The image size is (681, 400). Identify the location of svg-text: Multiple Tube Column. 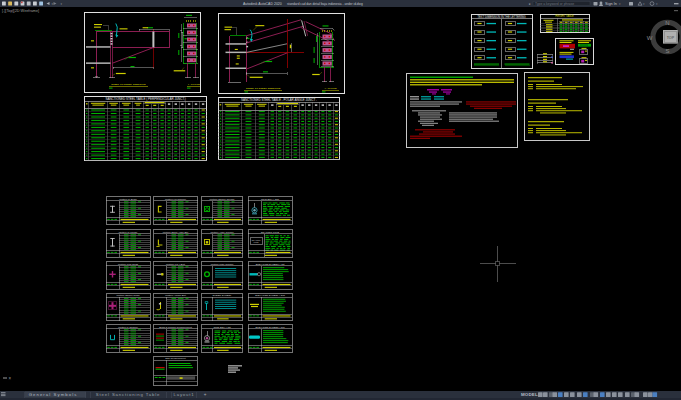
(222, 264).